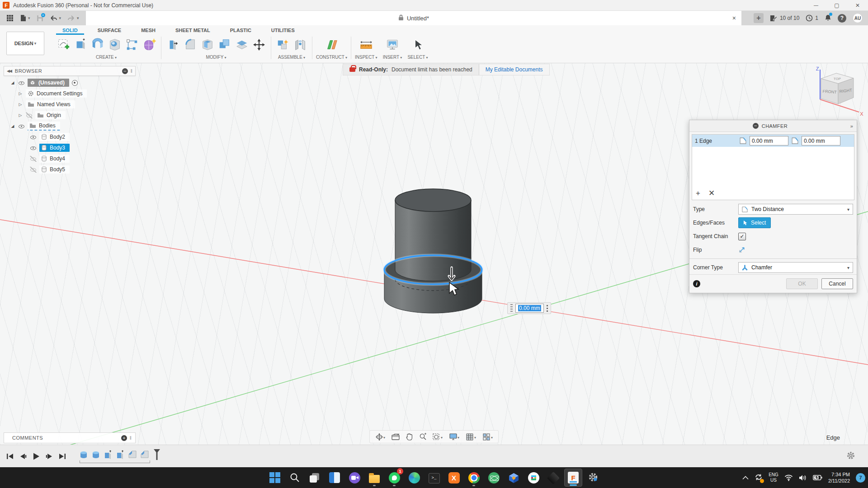 The image size is (868, 488). I want to click on tab-mesh: MESH, so click(148, 30).